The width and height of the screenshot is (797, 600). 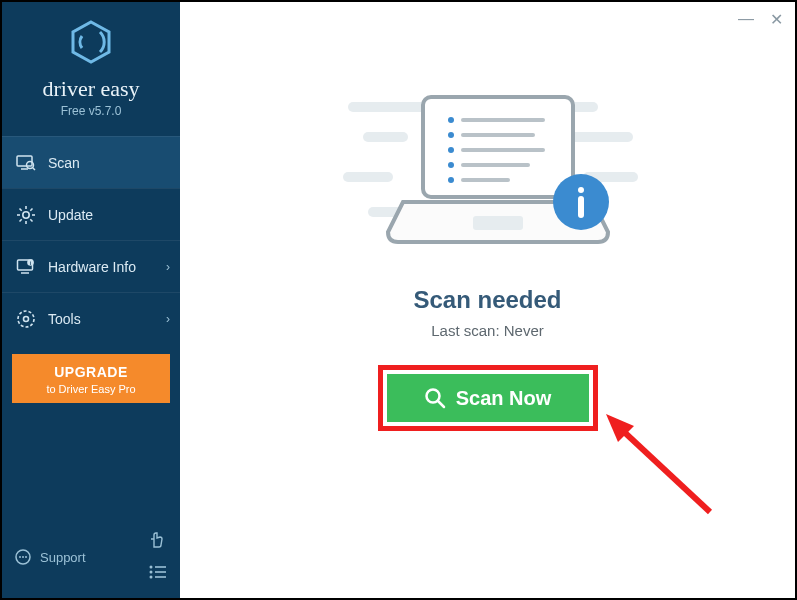 What do you see at coordinates (70, 215) in the screenshot?
I see `sidebar-item-label: Update` at bounding box center [70, 215].